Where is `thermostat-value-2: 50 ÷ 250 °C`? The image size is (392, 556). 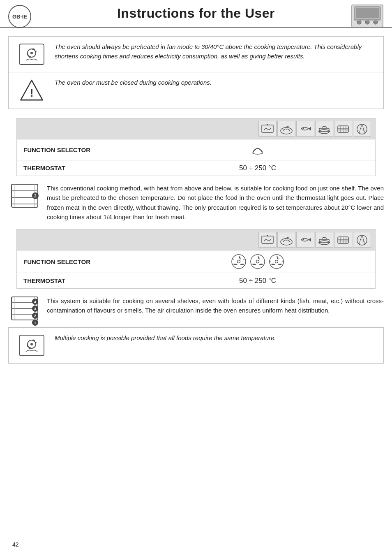
thermostat-value-2: 50 ÷ 250 °C is located at coordinates (258, 281).